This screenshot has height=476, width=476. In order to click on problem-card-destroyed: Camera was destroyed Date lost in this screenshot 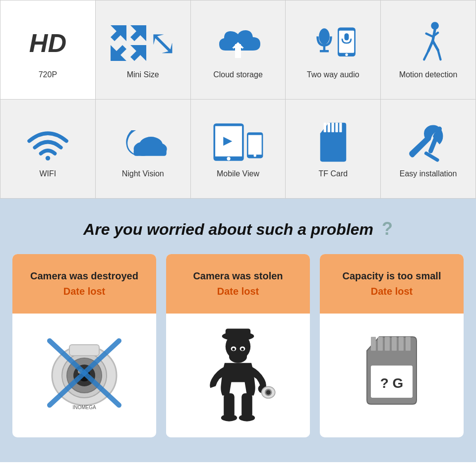, I will do `click(84, 346)`.